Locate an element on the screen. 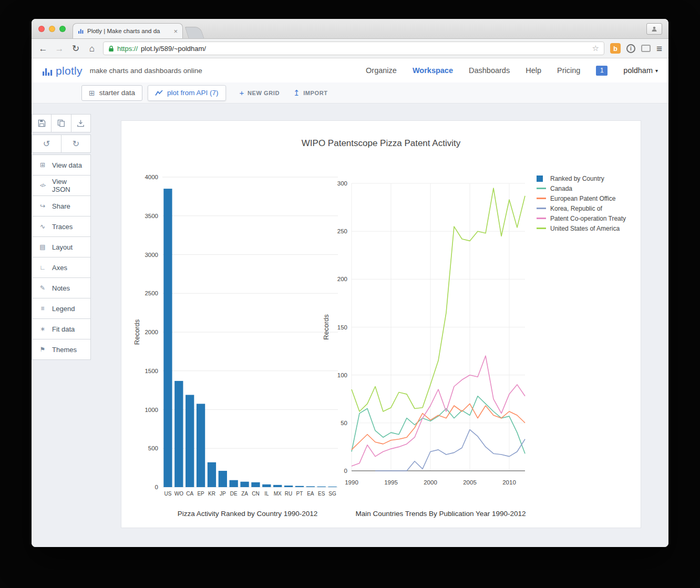 Image resolution: width=700 pixels, height=588 pixels. undo-button: ↺ is located at coordinates (46, 144).